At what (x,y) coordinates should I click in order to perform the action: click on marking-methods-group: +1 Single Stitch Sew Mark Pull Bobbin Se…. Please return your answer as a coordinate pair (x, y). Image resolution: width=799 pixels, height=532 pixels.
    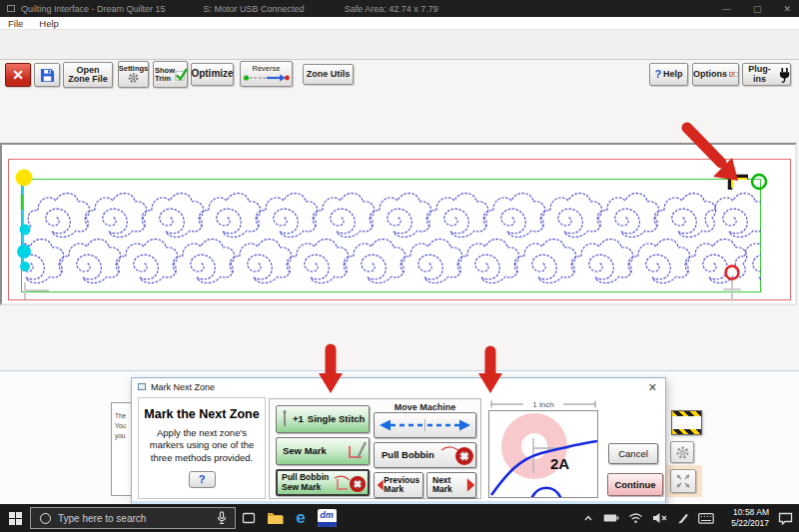
    Looking at the image, I should click on (376, 449).